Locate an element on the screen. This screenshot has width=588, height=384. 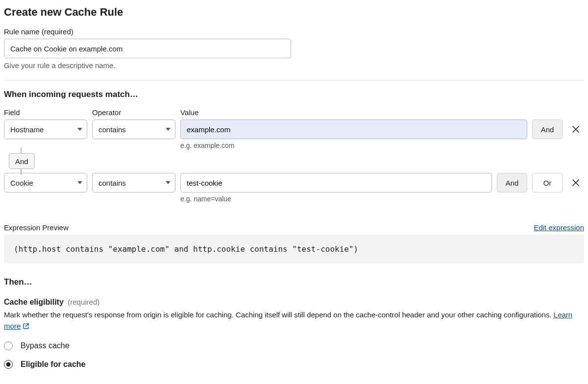
value-column: e.g. example.com is located at coordinates (354, 134).